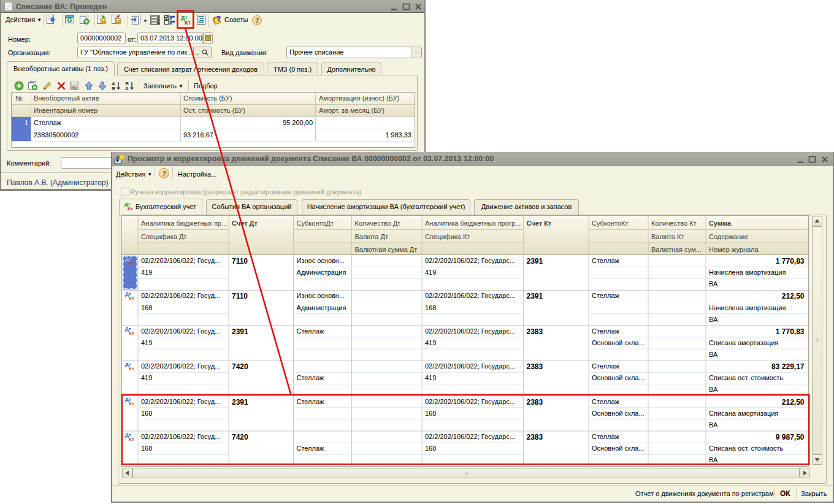 This screenshot has width=834, height=504. I want to click on svg-text: А, so click(127, 88).